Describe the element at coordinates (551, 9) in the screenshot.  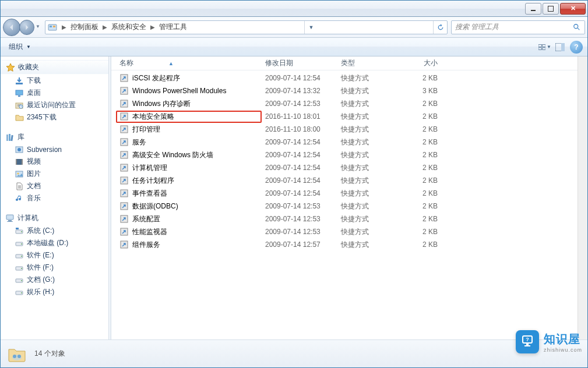
I see `maximize-button` at that location.